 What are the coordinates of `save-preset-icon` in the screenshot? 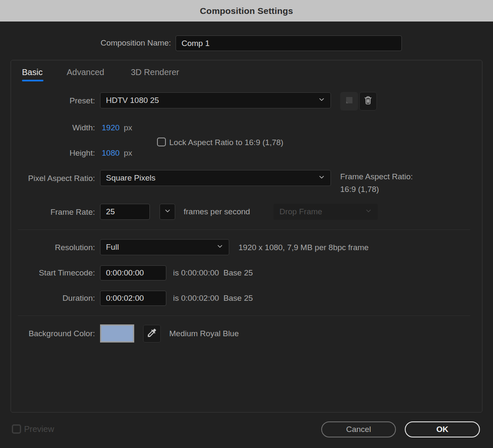 It's located at (349, 101).